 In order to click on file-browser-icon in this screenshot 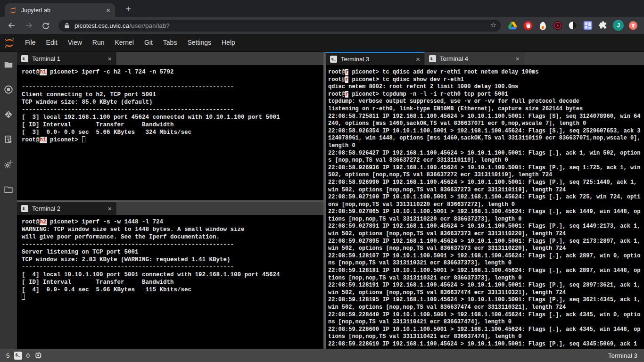, I will do `click(8, 64)`.